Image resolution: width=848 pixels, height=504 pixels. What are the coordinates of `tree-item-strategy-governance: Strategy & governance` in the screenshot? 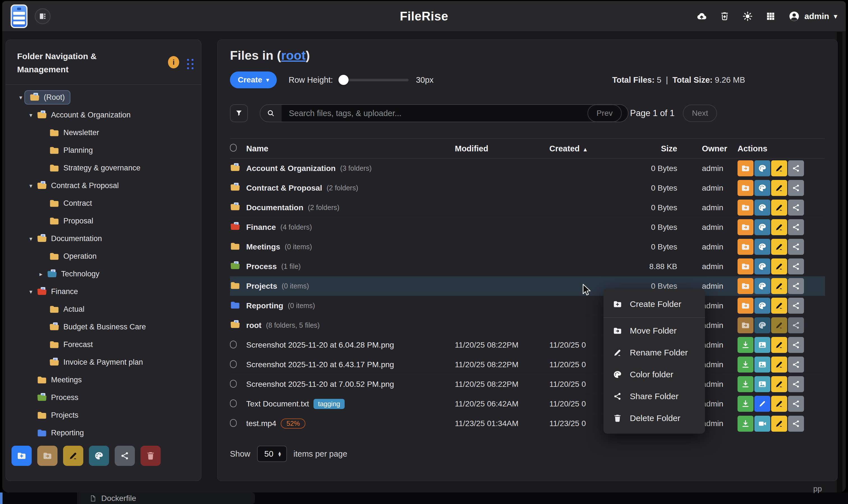 It's located at (103, 168).